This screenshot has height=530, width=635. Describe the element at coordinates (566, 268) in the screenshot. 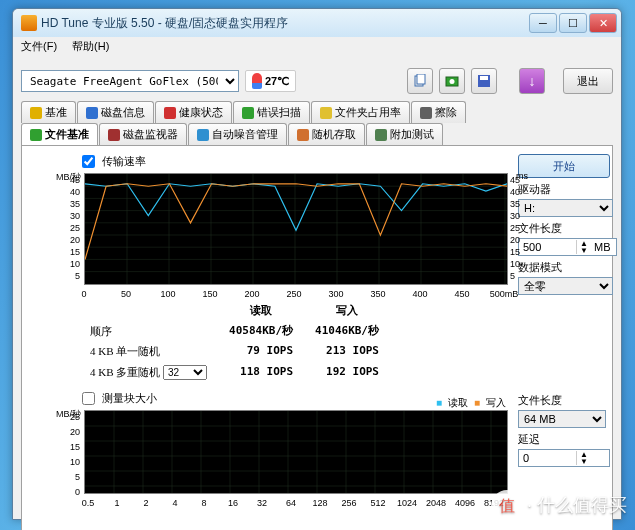

I see `data-mode-label: 数据模式` at that location.